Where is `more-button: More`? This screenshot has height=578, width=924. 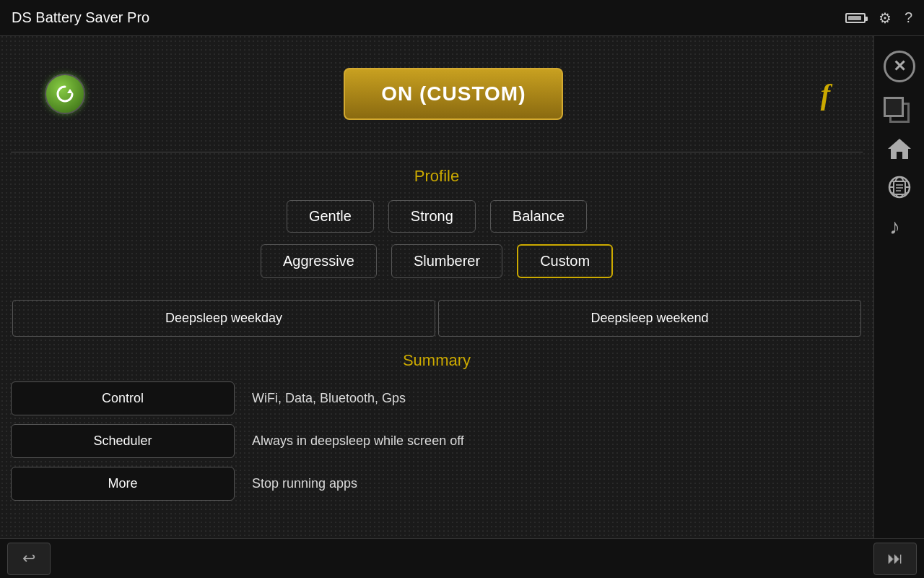
more-button: More is located at coordinates (123, 484).